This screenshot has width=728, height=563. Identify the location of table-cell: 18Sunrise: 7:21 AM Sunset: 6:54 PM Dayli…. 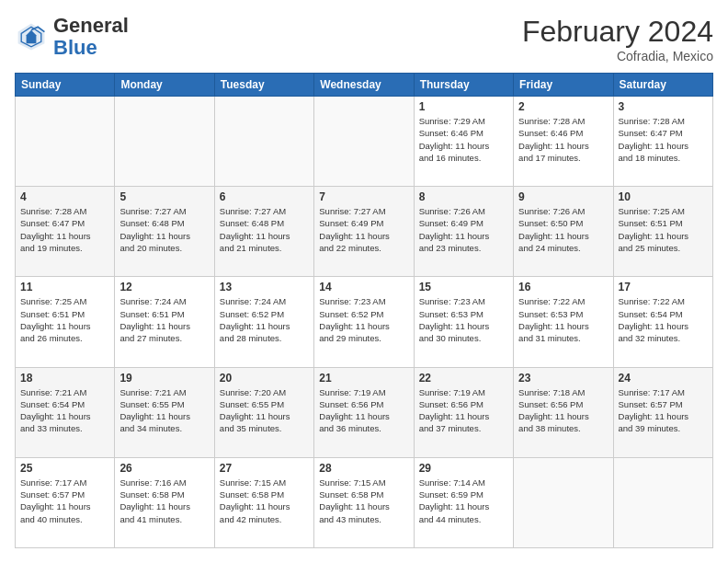
(65, 412).